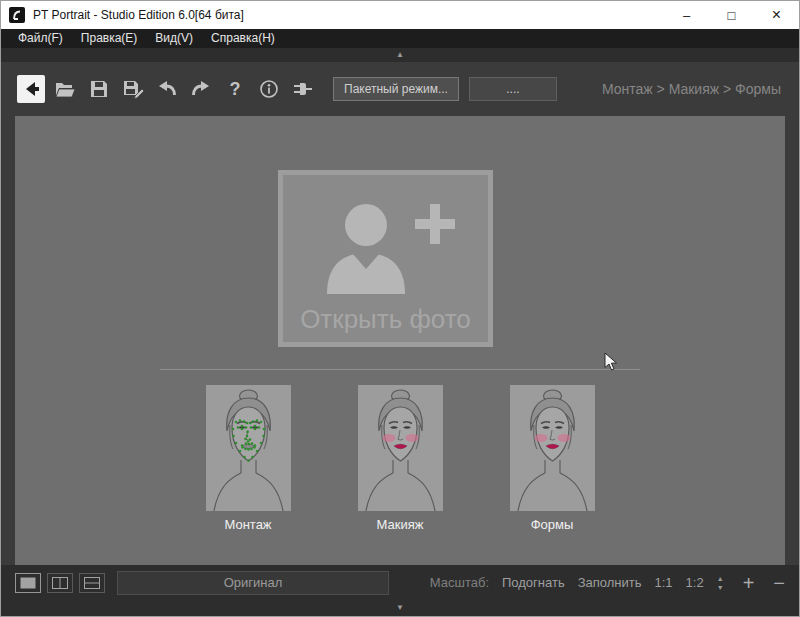 The image size is (800, 617). I want to click on stepper-up-icon: ▲, so click(720, 578).